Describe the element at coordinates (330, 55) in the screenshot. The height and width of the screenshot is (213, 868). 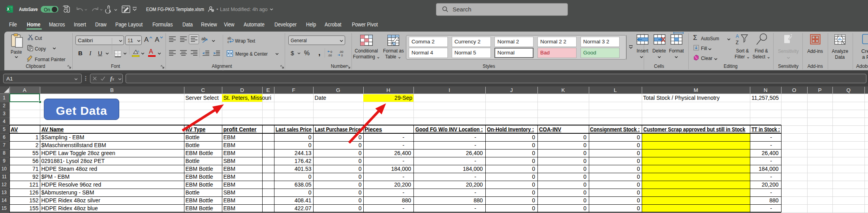
I see `svg-text: .00` at that location.